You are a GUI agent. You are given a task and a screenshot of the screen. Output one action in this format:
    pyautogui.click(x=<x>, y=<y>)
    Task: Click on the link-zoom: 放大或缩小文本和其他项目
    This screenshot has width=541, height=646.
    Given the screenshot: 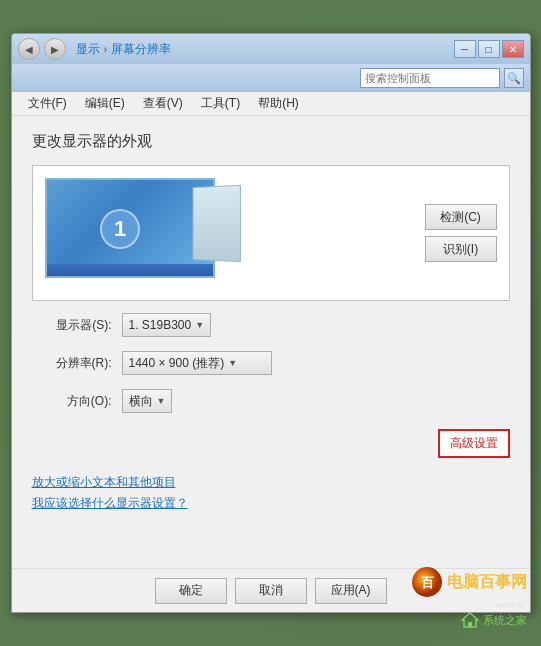 What is the action you would take?
    pyautogui.click(x=271, y=482)
    